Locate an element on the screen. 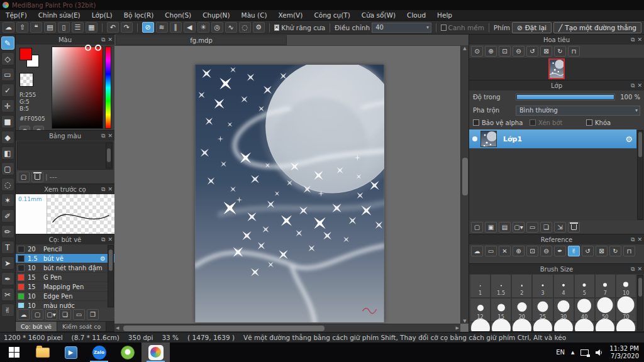 The image size is (644, 362). opacity-slider is located at coordinates (565, 97).